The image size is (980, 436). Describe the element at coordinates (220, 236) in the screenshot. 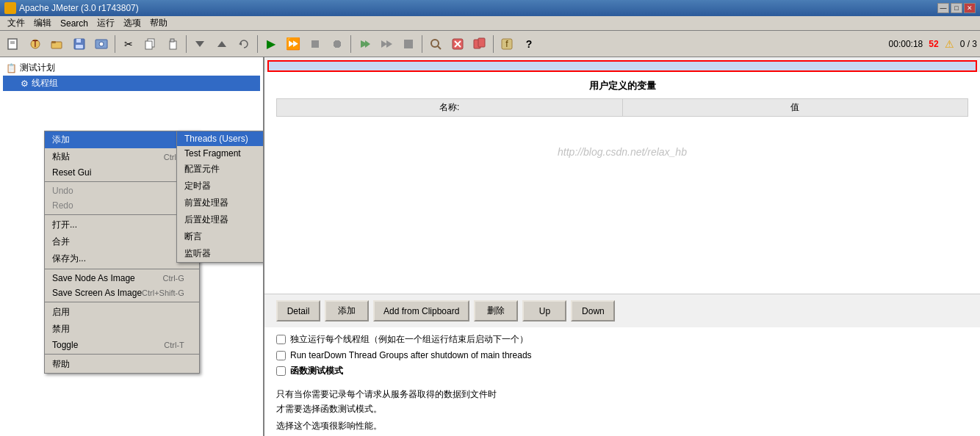

I see `submenu-assertion: 断言` at that location.